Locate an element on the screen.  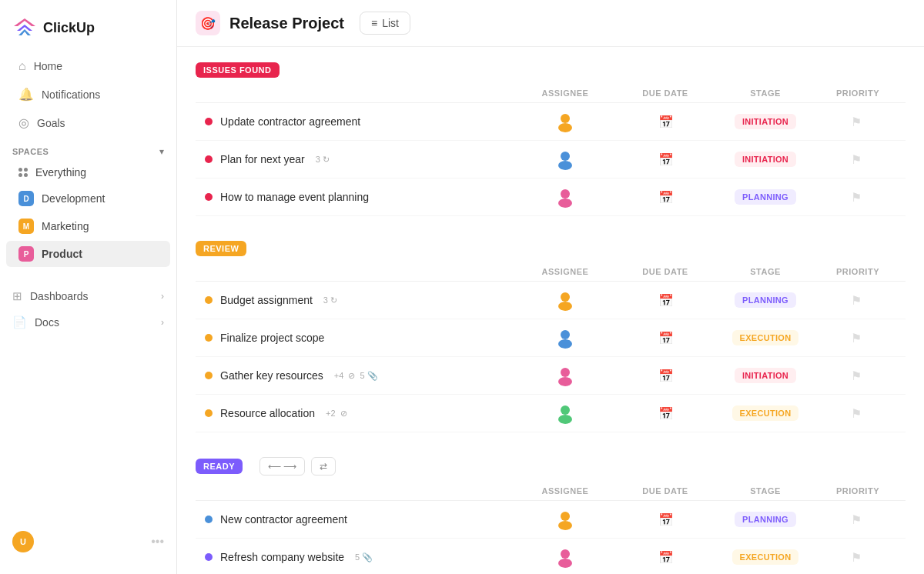
user-area: U ••• is located at coordinates (88, 542).